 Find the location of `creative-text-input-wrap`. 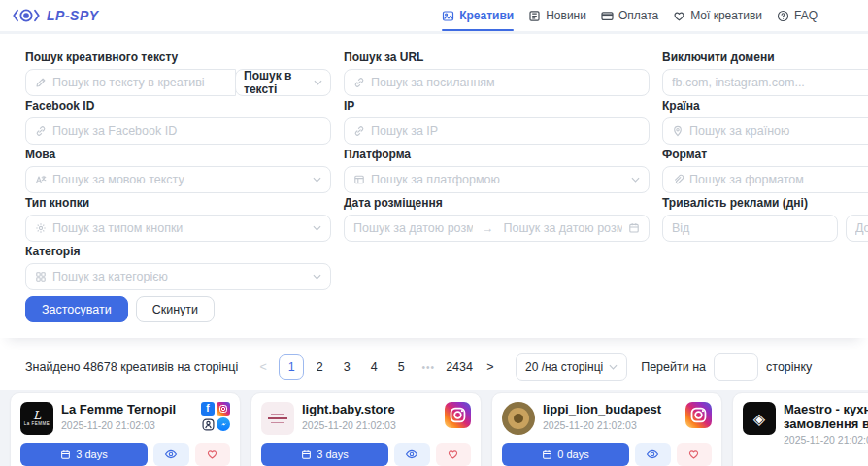

creative-text-input-wrap is located at coordinates (130, 83).